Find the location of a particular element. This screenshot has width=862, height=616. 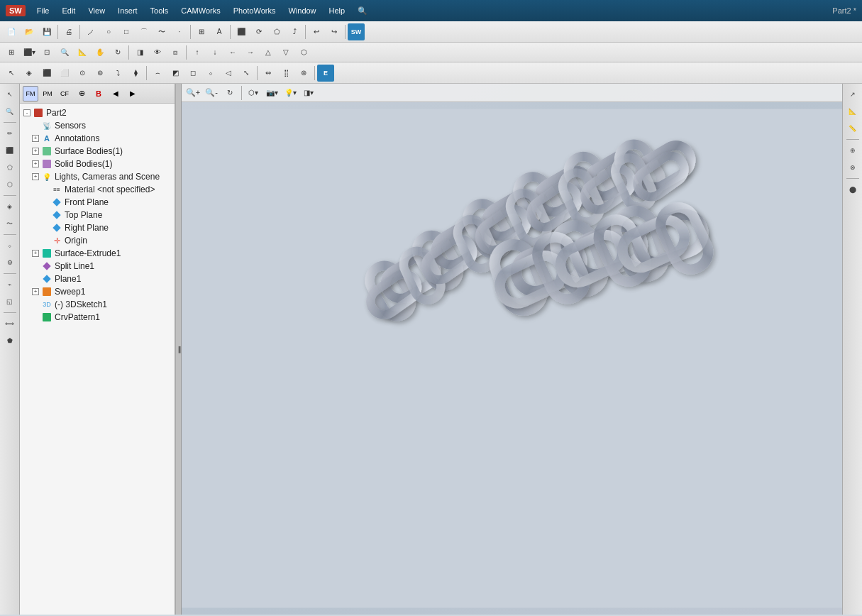

tree-surface-bodies: + Surface Bodies(1) is located at coordinates (97, 151).